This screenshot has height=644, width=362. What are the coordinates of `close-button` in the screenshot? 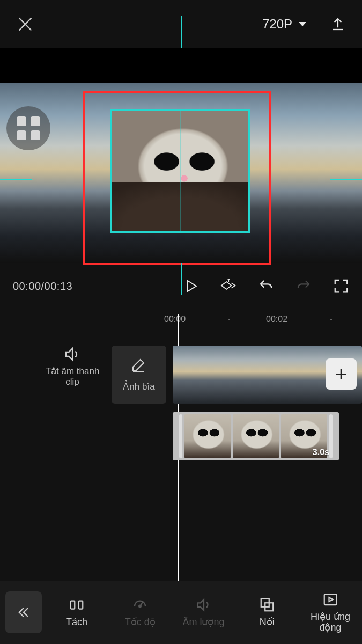 It's located at (25, 24).